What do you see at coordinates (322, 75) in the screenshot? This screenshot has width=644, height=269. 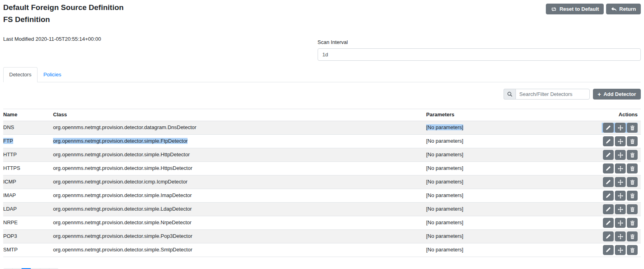 I see `tab-bar: DetectorsPolicies` at bounding box center [322, 75].